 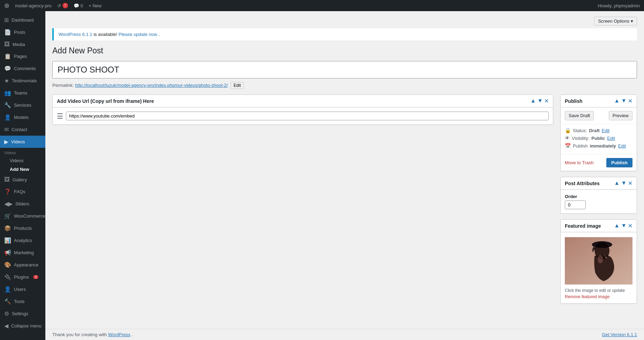 I want to click on visibility-row: 👁 Visibility: Public Edit, so click(x=599, y=138).